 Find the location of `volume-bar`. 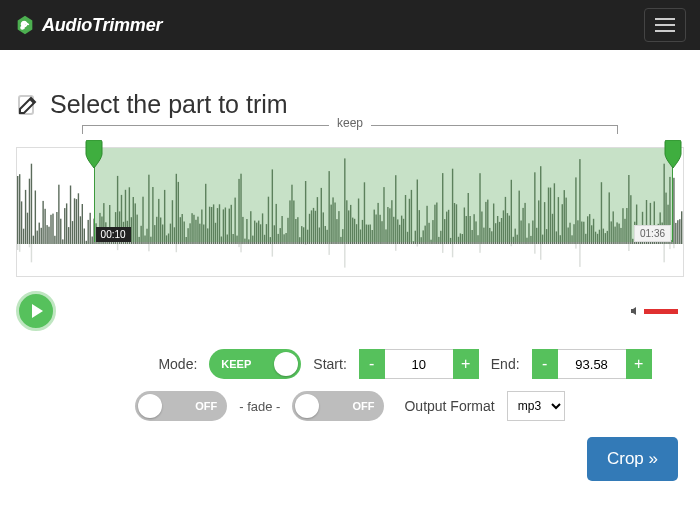

volume-bar is located at coordinates (661, 312).